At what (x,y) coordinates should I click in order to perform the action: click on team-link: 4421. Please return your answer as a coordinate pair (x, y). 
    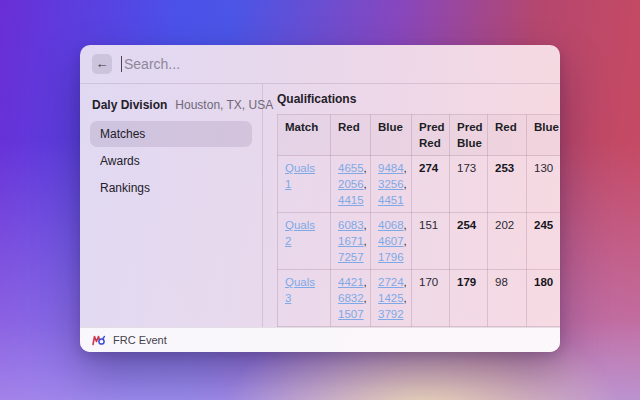
    Looking at the image, I should click on (351, 282).